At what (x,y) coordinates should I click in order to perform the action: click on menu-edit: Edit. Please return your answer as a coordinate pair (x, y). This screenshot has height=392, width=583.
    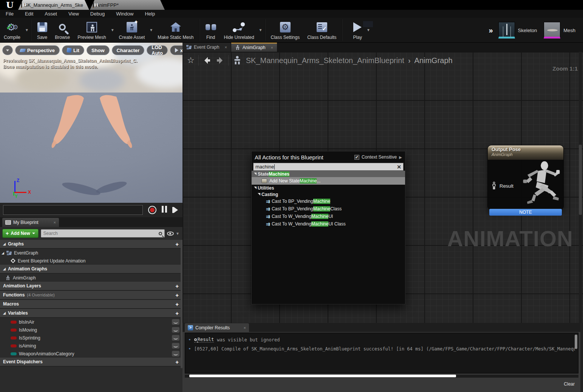
    Looking at the image, I should click on (29, 14).